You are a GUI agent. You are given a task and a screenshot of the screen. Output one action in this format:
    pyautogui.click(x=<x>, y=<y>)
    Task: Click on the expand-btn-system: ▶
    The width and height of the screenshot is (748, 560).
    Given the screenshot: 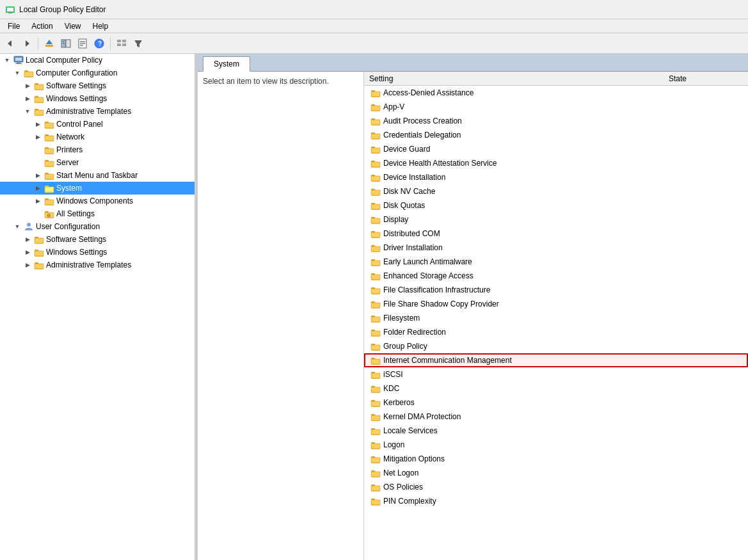 What is the action you would take?
    pyautogui.click(x=38, y=188)
    